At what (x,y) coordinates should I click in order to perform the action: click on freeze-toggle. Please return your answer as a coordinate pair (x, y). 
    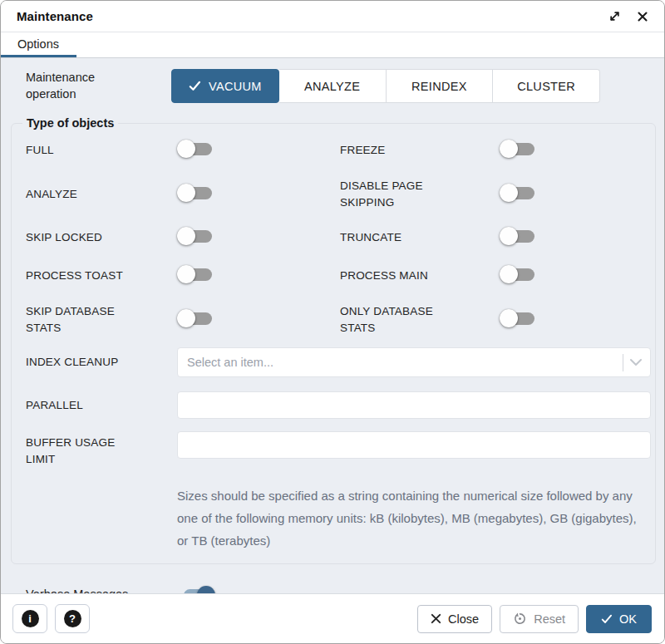
    Looking at the image, I should click on (519, 149).